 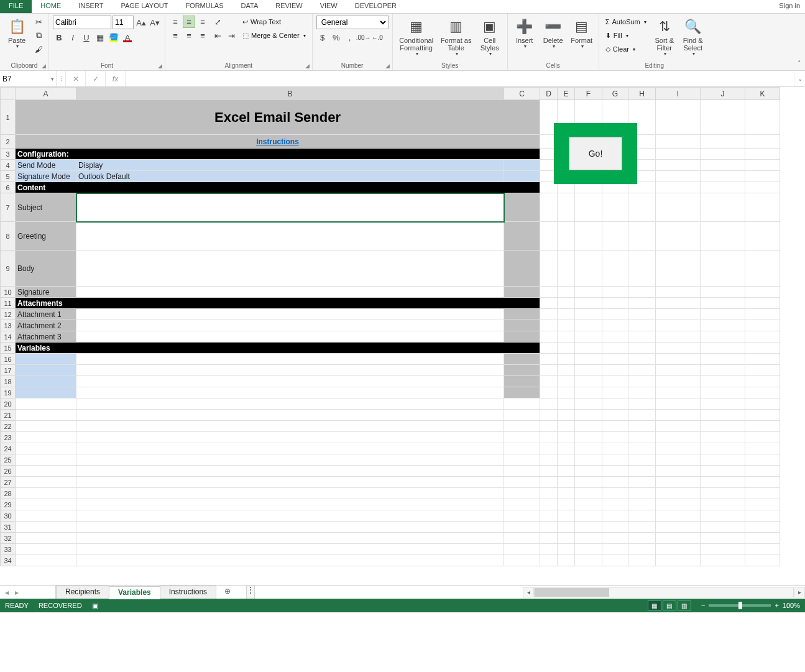 I want to click on cell-B18, so click(x=290, y=382).